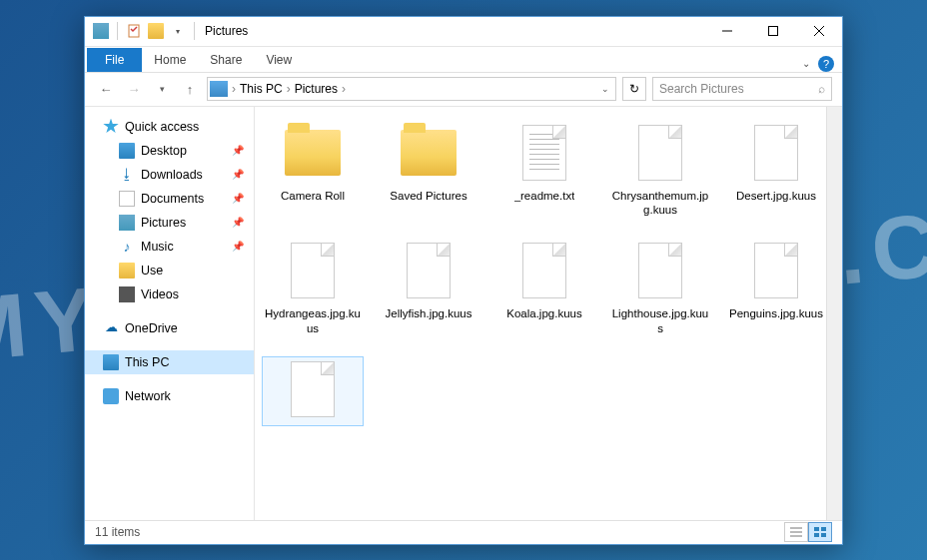 The width and height of the screenshot is (927, 560). What do you see at coordinates (111, 396) in the screenshot?
I see `network-icon` at bounding box center [111, 396].